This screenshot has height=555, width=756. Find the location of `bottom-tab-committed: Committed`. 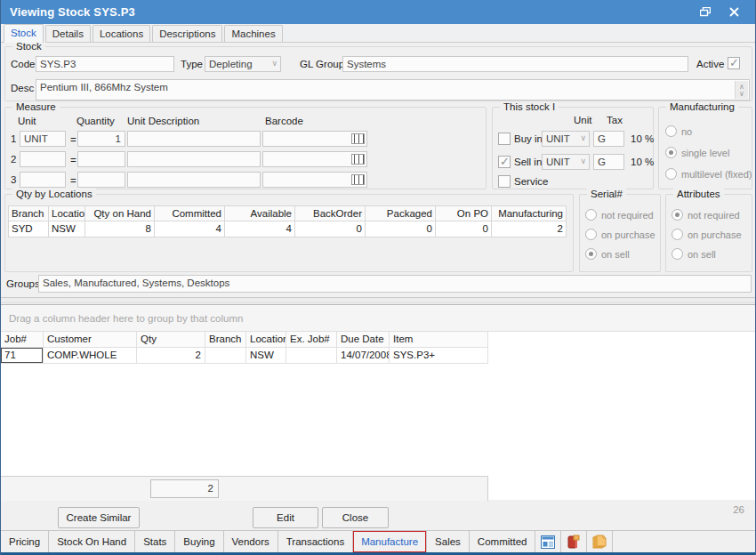

bottom-tab-committed: Committed is located at coordinates (503, 542).